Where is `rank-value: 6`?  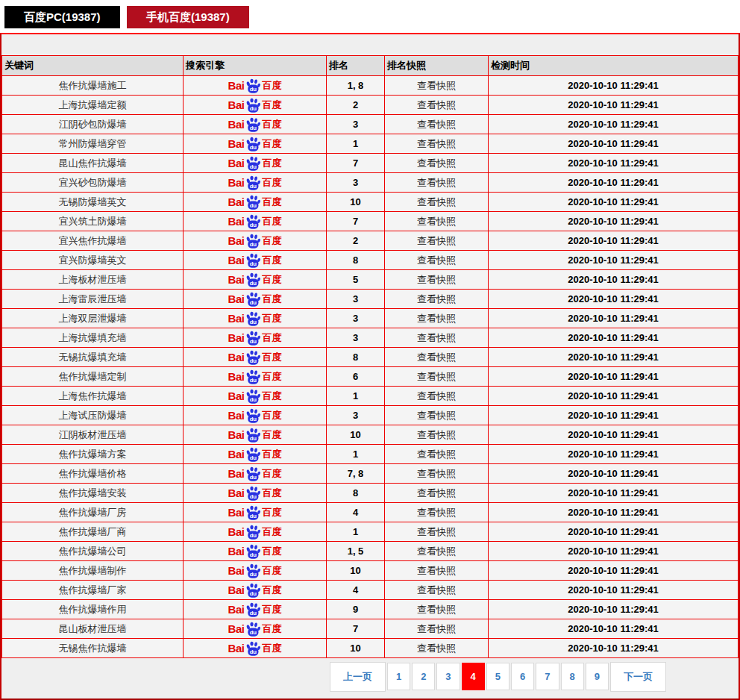
rank-value: 6 is located at coordinates (356, 377).